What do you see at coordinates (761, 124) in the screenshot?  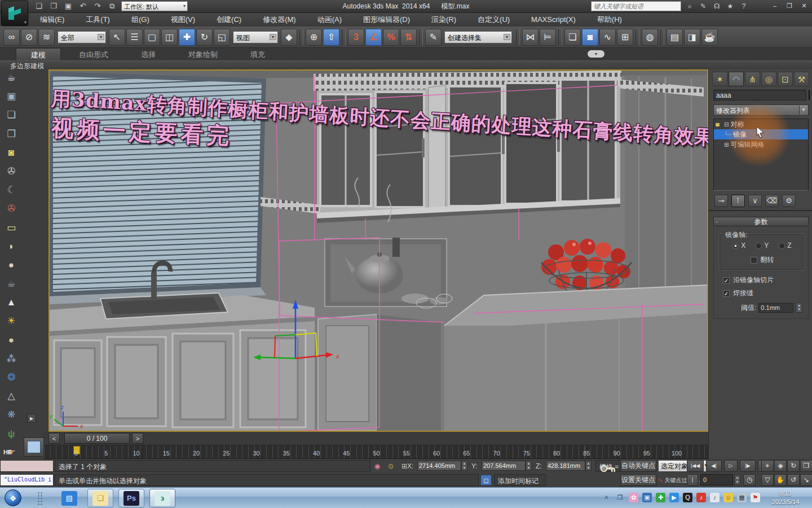 I see `modifier-symmetry-row: ◙ ⊟ 对称` at bounding box center [761, 124].